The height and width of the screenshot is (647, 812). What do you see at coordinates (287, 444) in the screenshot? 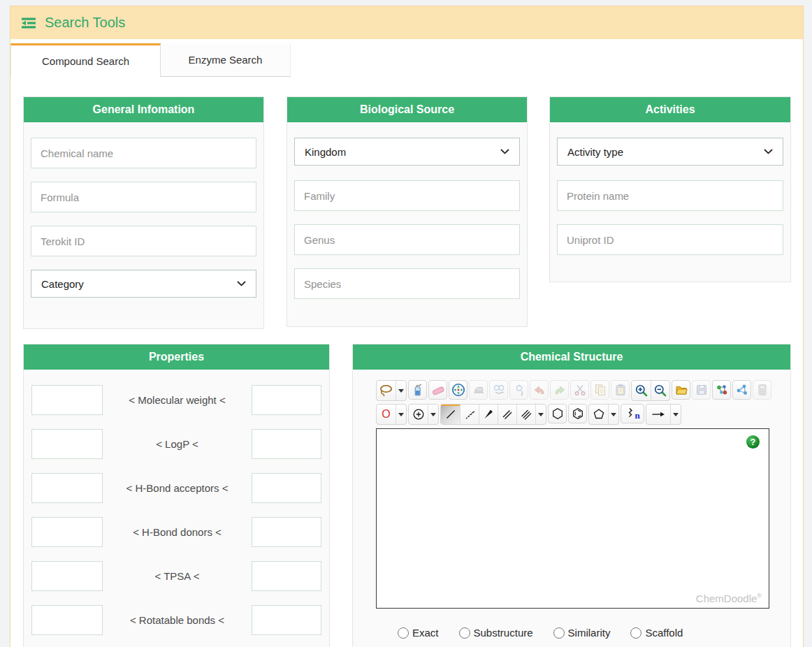
I see `logp-max-input` at bounding box center [287, 444].